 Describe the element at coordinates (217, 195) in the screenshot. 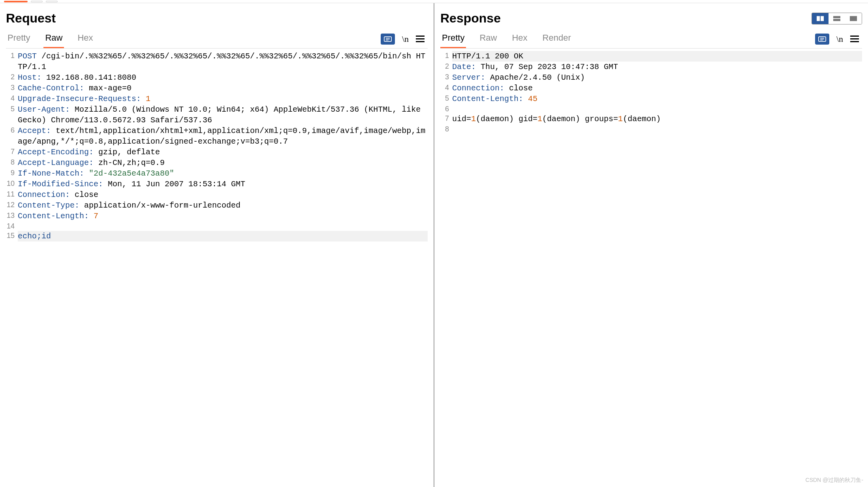

I see `code-line: 11Connection: close` at that location.